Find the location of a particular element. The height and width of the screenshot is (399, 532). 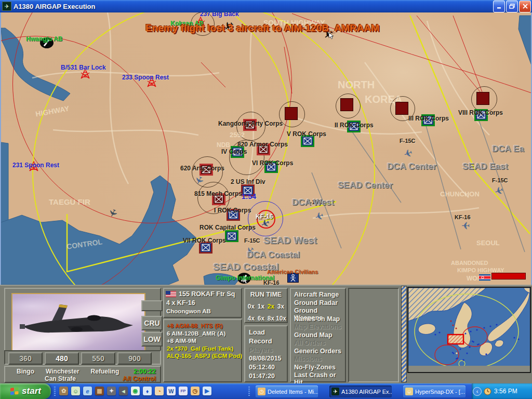

label-timer: 1:54 is located at coordinates (249, 196).